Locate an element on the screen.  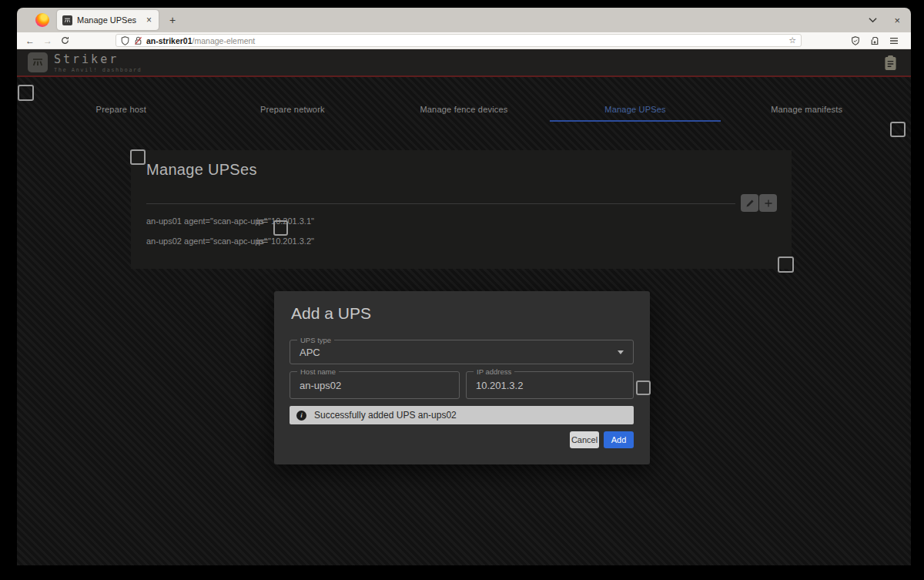
ip-address-value: 10.201.3.2 is located at coordinates (550, 385).